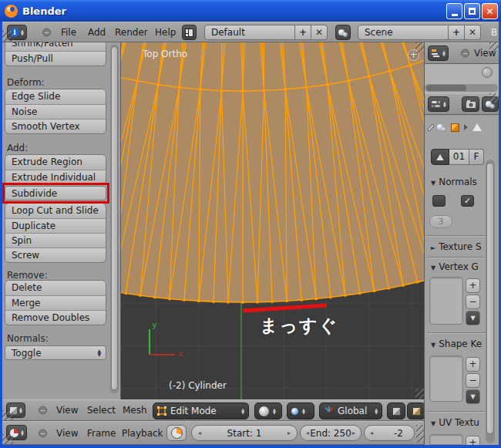 This screenshot has height=448, width=501. What do you see at coordinates (473, 32) in the screenshot?
I see `scene-delete-button: ✕` at bounding box center [473, 32].